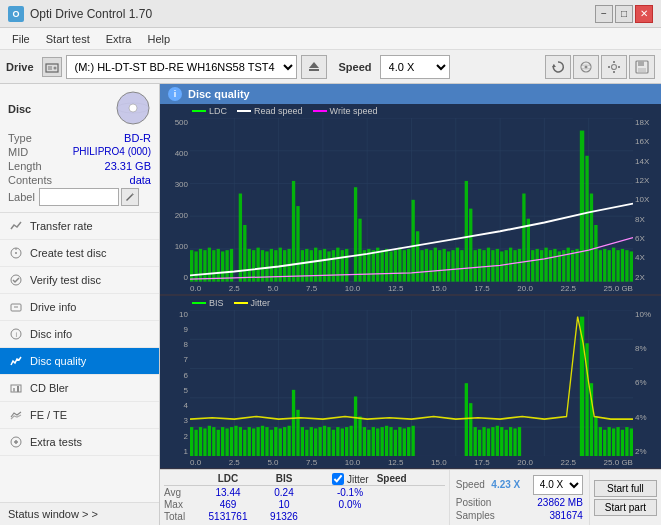 This screenshot has width=661, height=525. Describe the element at coordinates (252, 303) in the screenshot. I see `legend-jitter: Jitter` at that location.